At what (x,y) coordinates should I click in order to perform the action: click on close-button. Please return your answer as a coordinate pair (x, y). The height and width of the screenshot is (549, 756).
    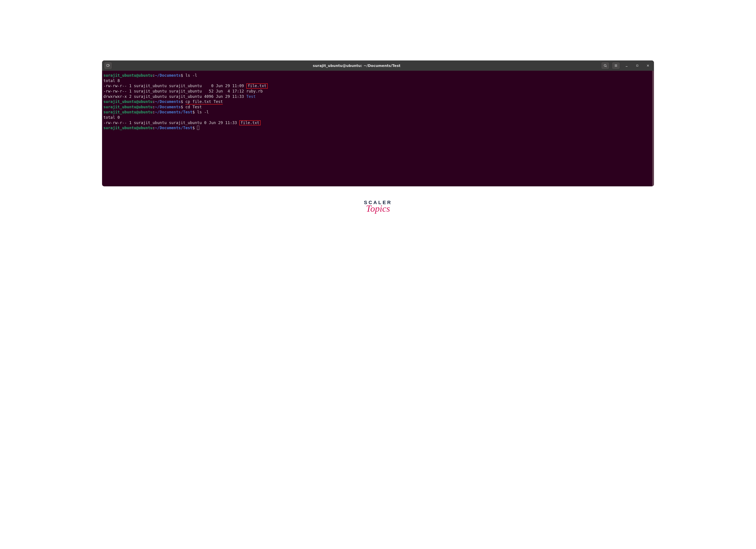
    Looking at the image, I should click on (648, 65).